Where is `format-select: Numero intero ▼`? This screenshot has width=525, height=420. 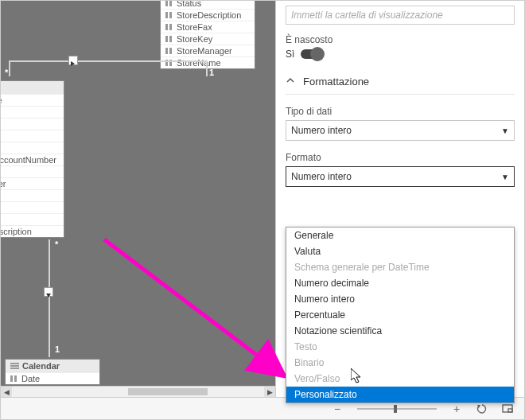 format-select: Numero intero ▼ is located at coordinates (400, 177).